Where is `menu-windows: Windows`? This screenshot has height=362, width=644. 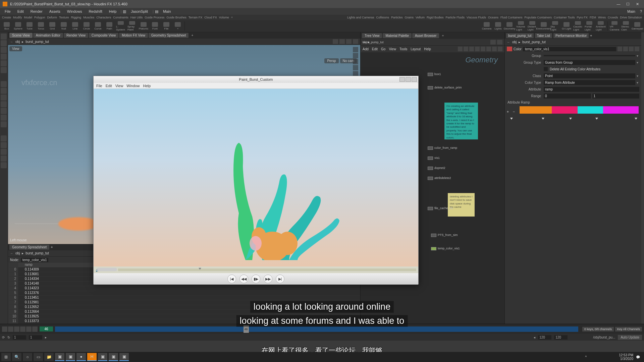 menu-windows: Windows is located at coordinates (74, 11).